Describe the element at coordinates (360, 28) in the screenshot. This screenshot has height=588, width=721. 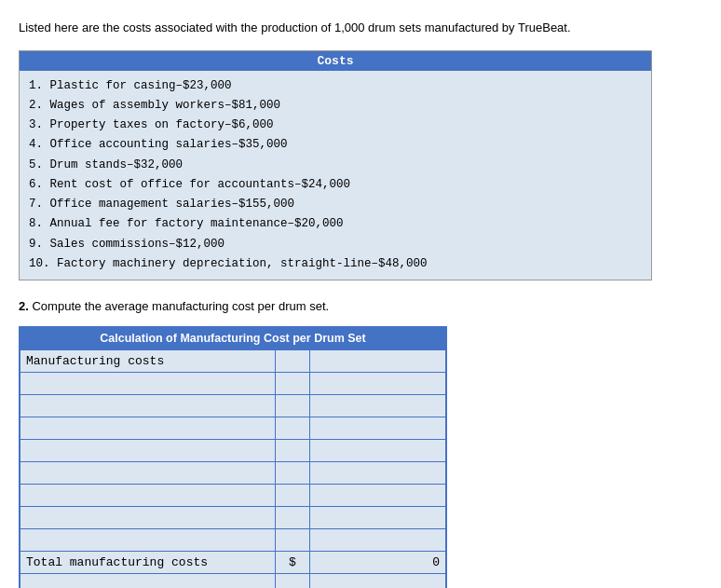
I see `intro-text: Listed here are the costs associated wit…` at that location.